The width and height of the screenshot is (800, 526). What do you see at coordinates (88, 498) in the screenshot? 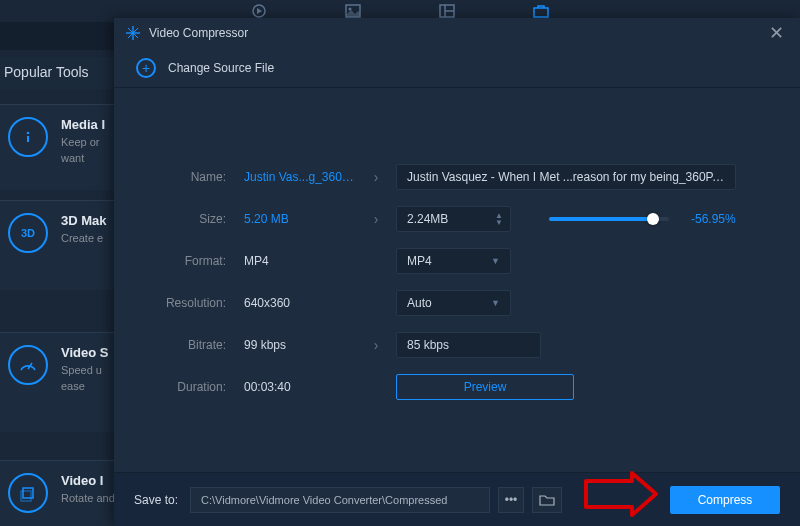
I see `tool-desc: Rotate and flip the video as you live` at bounding box center [88, 498].